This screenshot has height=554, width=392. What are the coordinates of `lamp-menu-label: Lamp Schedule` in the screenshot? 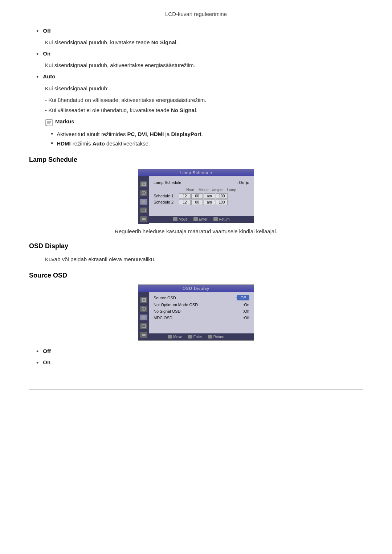 It's located at (195, 182).